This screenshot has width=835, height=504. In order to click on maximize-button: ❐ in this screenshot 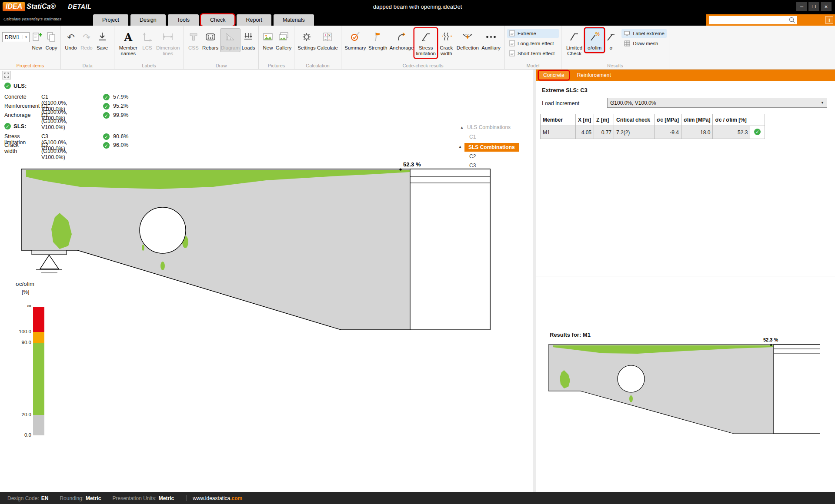, I will do `click(814, 7)`.